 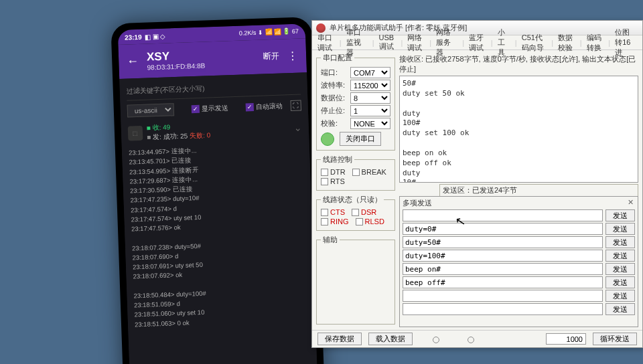 What do you see at coordinates (539, 190) in the screenshot?
I see `tx-header: 发送区：已发送24字节` at bounding box center [539, 190].